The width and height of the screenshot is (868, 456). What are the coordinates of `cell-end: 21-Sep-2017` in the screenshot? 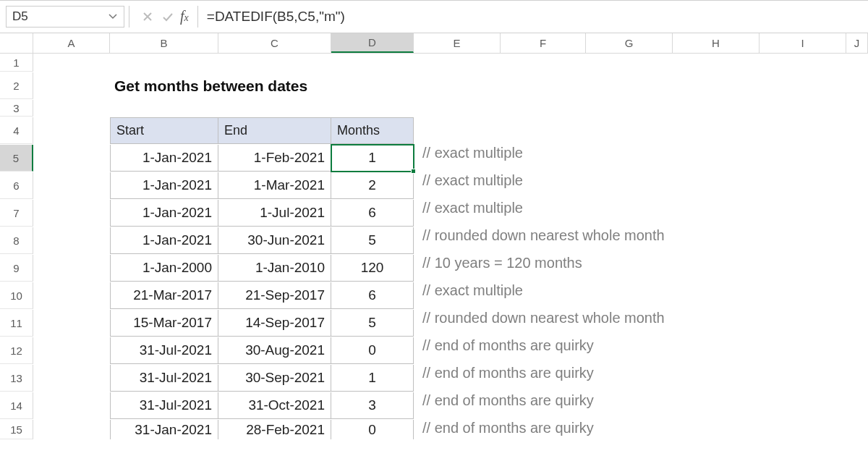 It's located at (275, 295).